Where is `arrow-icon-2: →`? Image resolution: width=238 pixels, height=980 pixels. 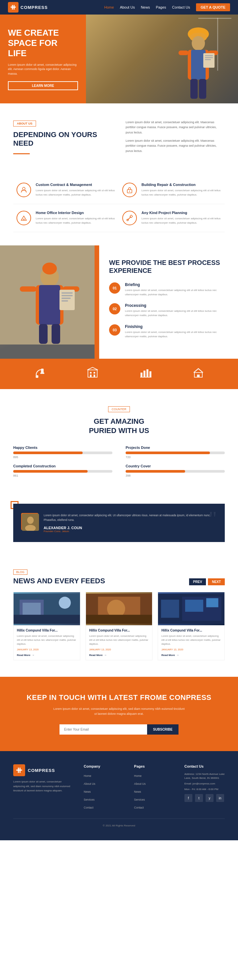 arrow-icon-2: → is located at coordinates (177, 655).